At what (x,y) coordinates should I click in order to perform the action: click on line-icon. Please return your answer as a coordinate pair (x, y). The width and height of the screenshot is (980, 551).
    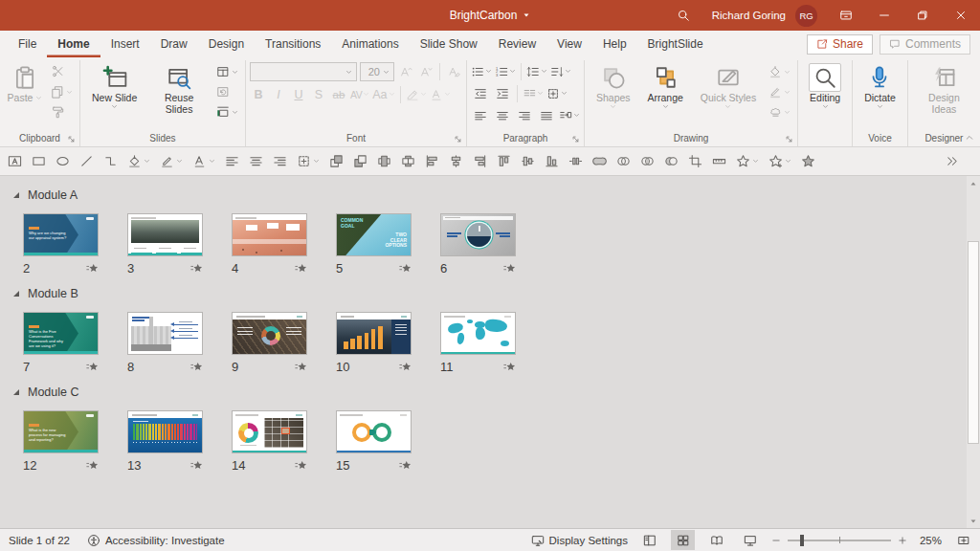
    Looking at the image, I should click on (86, 161).